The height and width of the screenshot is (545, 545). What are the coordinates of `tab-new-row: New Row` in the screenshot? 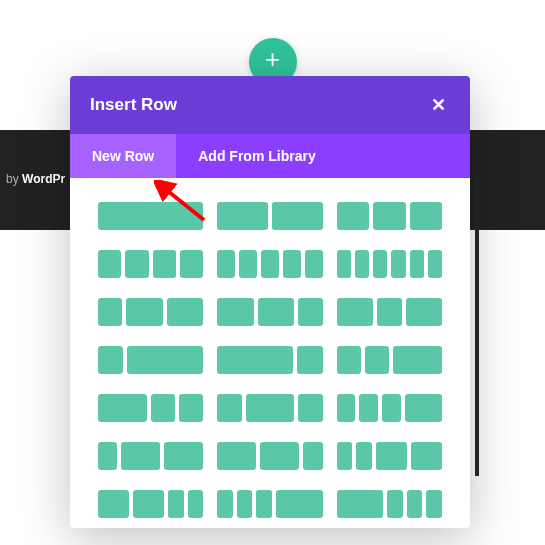 It's located at (123, 156).